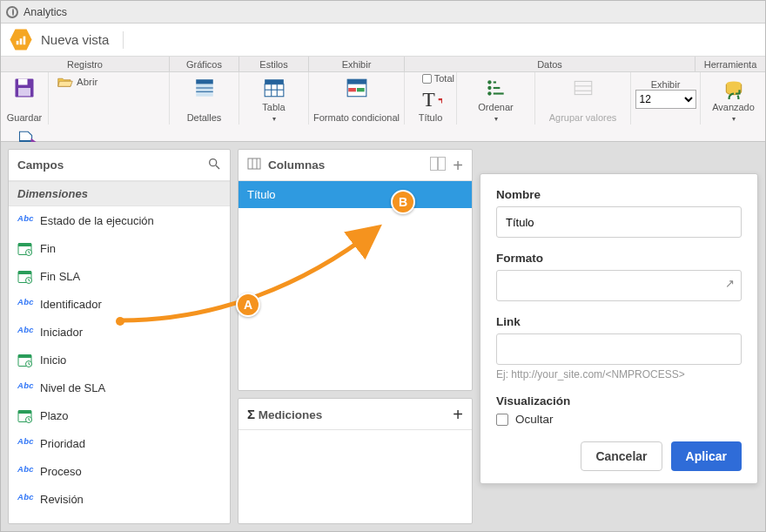 The height and width of the screenshot is (532, 766). What do you see at coordinates (619, 349) in the screenshot?
I see `link-input` at bounding box center [619, 349].